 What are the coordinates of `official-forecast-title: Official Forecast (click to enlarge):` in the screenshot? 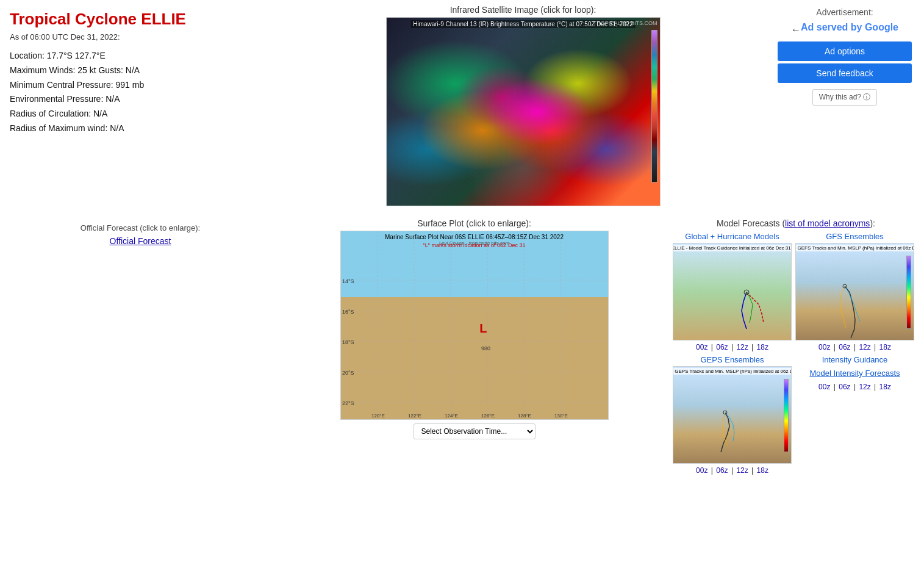 It's located at (140, 228).